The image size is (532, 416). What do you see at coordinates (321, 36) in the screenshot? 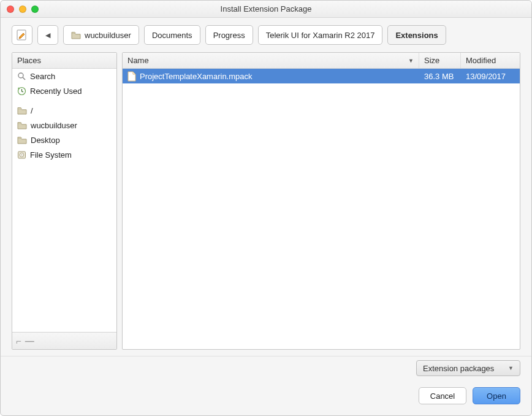
I see `breadcrumb-label: Telerik UI for Xamarin R2 2017` at bounding box center [321, 36].